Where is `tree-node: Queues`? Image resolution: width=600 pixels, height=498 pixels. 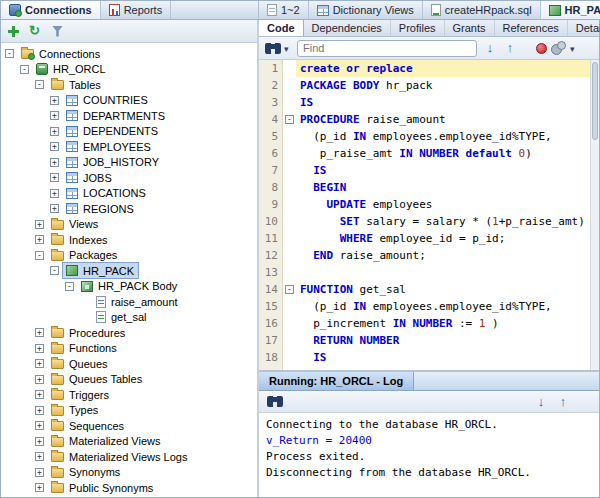
tree-node: Queues is located at coordinates (80, 364).